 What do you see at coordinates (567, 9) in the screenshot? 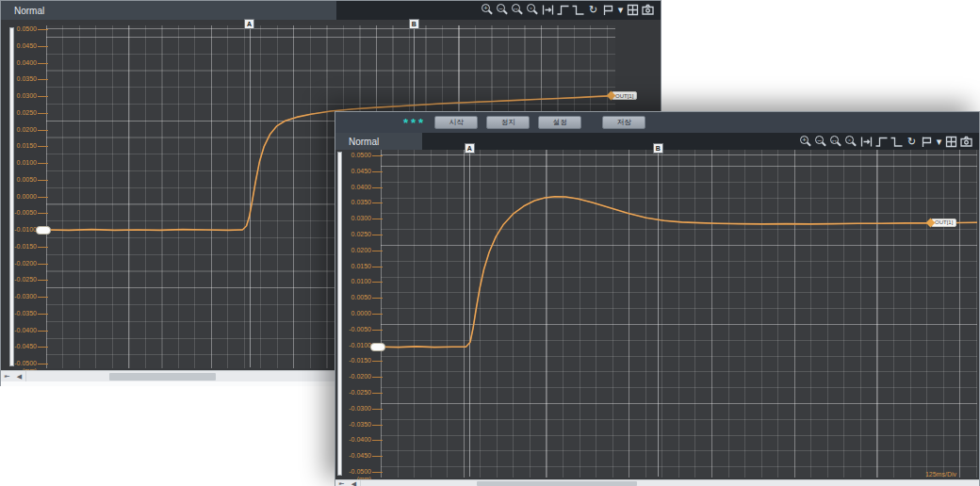
I see `back-toolbar: +–↔▫↻▾` at bounding box center [567, 9].